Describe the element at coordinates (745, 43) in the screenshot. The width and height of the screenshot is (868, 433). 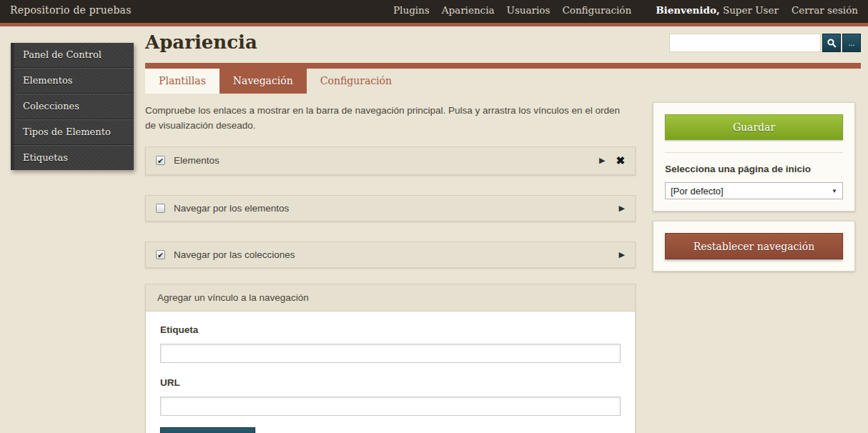
I see `search-input` at that location.